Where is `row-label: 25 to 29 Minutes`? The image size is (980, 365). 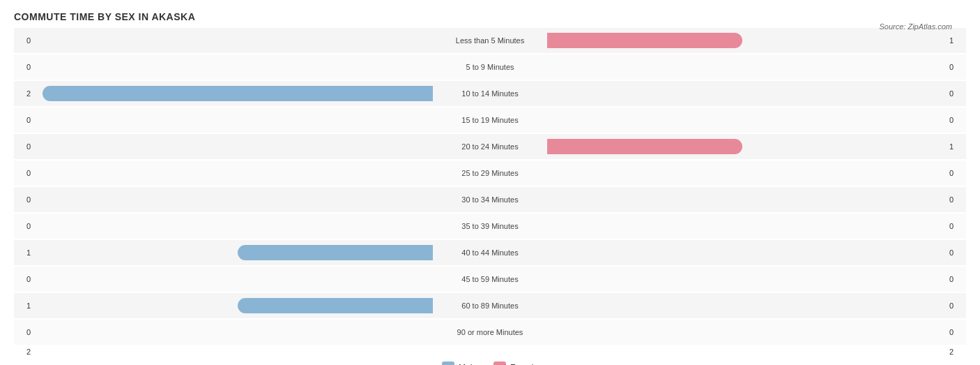 row-label: 25 to 29 Minutes is located at coordinates (490, 173).